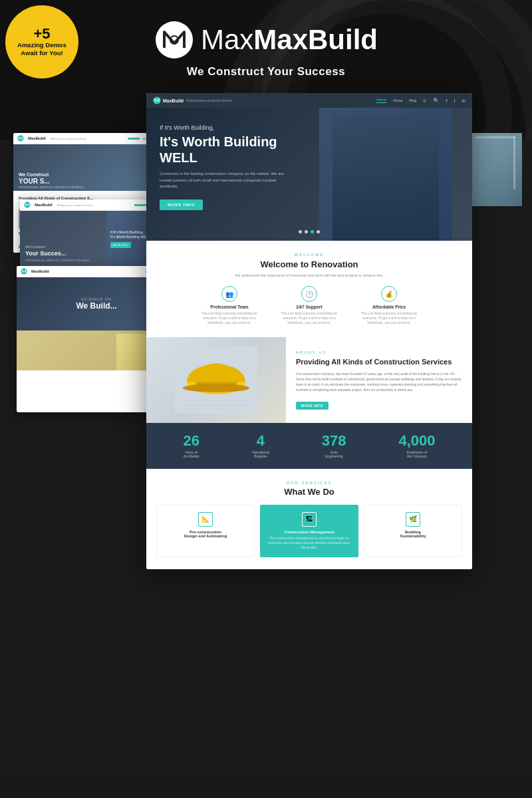 This screenshot has width=532, height=798. Describe the element at coordinates (334, 446) in the screenshot. I see `stat-3: 378 UnitsEngineering` at that location.